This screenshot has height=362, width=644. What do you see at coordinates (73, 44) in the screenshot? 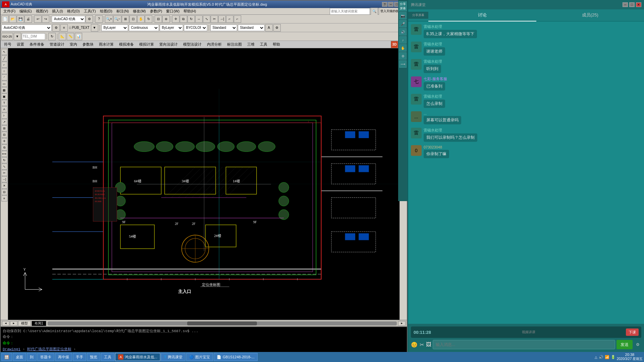
I see `plugin-indoor: 室内` at bounding box center [73, 44].